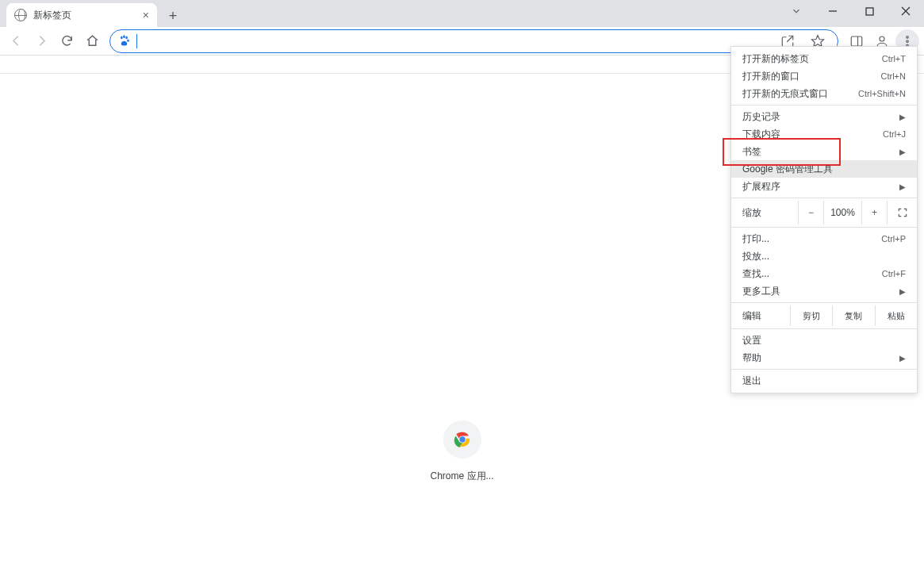 The image size is (924, 564). I want to click on reload-button, so click(67, 41).